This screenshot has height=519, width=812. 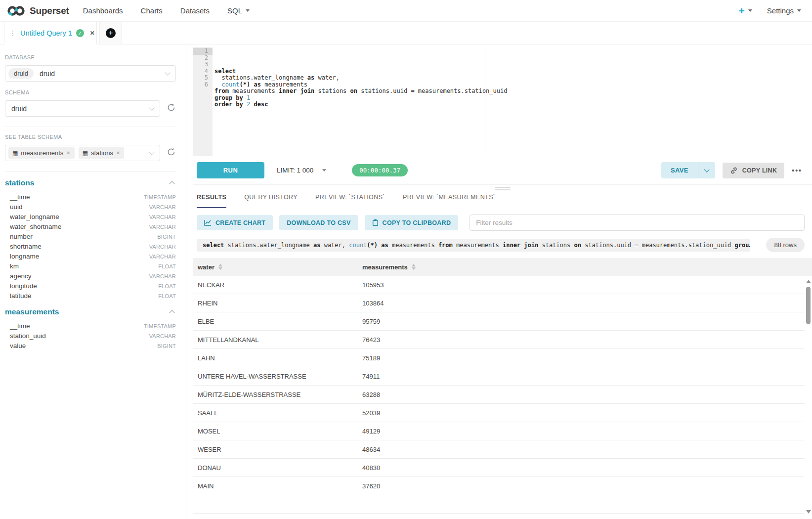 What do you see at coordinates (581, 303) in the screenshot?
I see `cell-measurements: 103864` at bounding box center [581, 303].